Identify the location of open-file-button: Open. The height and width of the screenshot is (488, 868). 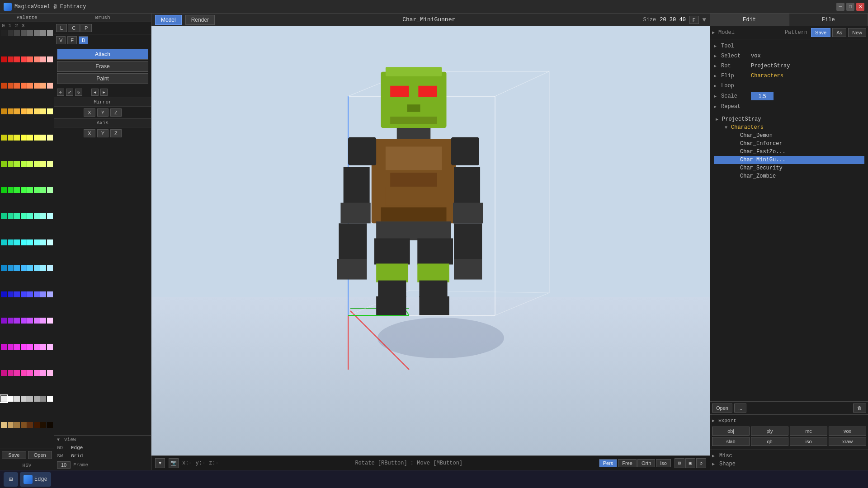
(722, 408).